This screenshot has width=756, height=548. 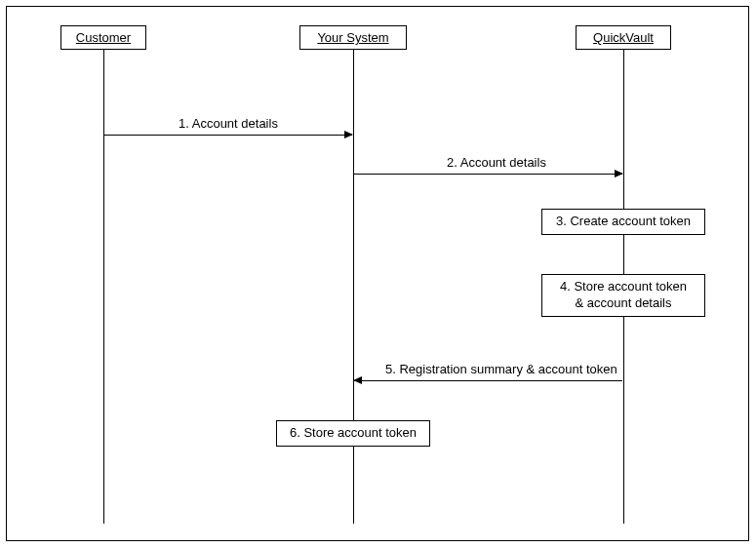 I want to click on step-box-6: 6. Store account token, so click(x=353, y=433).